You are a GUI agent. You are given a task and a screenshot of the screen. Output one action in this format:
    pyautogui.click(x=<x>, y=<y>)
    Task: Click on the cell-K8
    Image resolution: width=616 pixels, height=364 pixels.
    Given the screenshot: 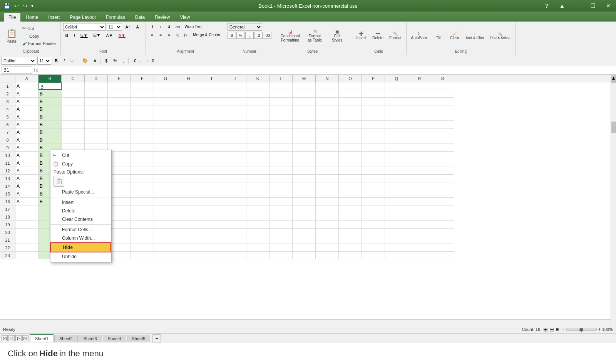 What is the action you would take?
    pyautogui.click(x=258, y=140)
    